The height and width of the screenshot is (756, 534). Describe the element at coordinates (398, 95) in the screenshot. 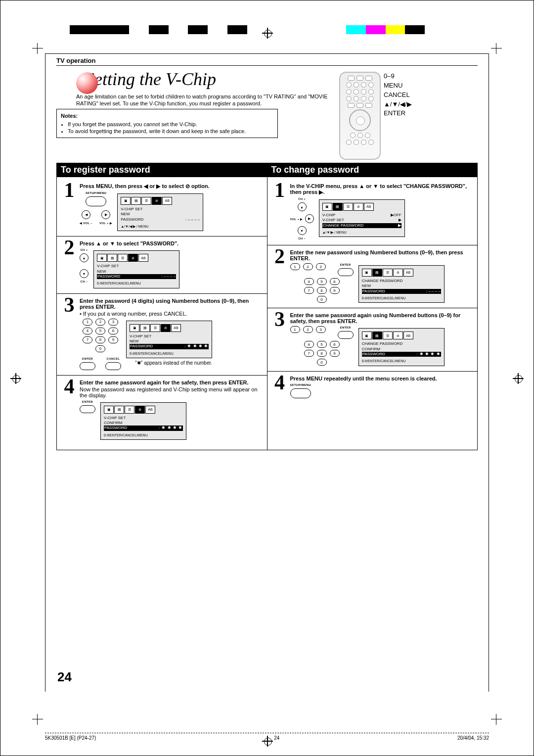

I see `remote-labels: 0–9 MENU CANCEL ▲/▼/◀/▶ ENTER` at that location.